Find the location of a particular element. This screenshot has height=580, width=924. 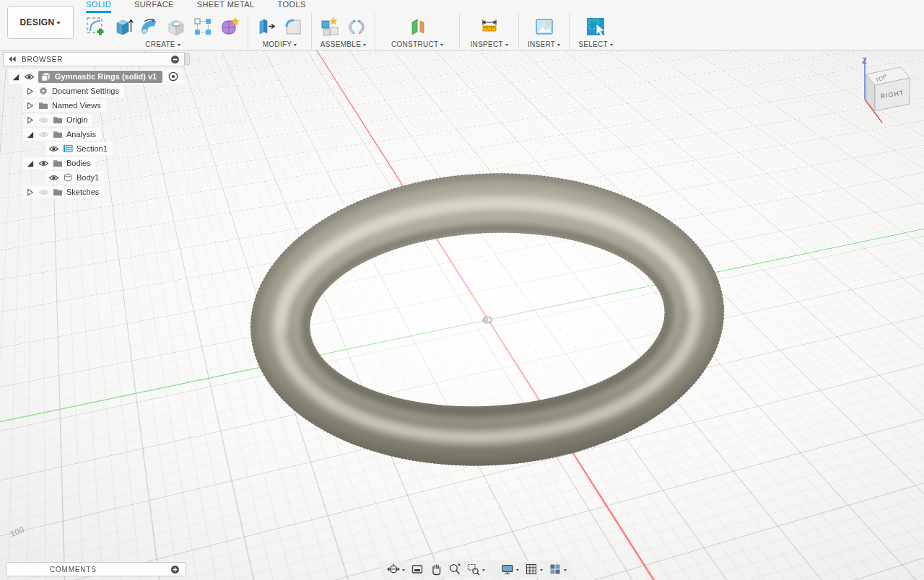

measure-icon is located at coordinates (489, 27).